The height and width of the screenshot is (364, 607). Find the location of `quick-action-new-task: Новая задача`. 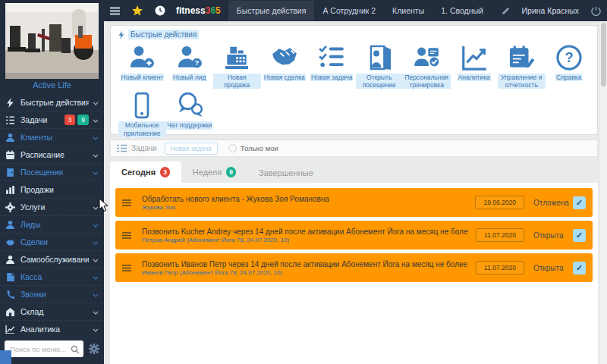

quick-action-new-task: Новая задача is located at coordinates (332, 65).